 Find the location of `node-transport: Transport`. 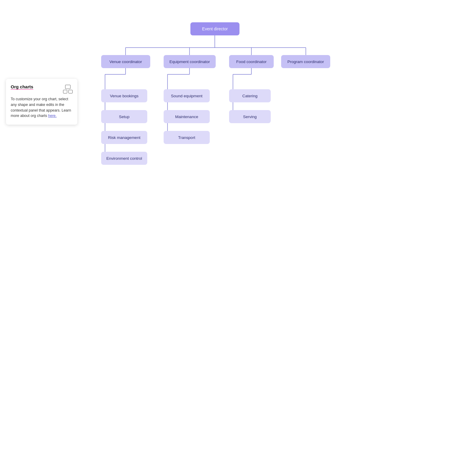

node-transport: Transport is located at coordinates (187, 137).